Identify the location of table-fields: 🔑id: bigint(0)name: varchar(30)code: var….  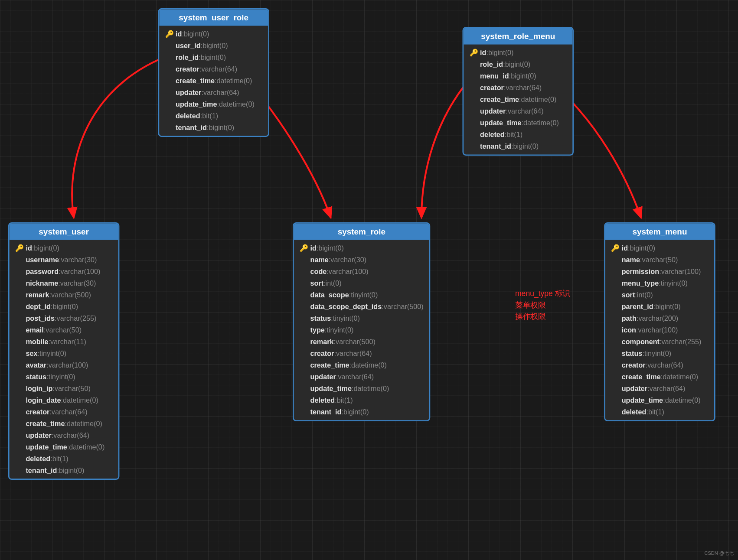
(362, 330).